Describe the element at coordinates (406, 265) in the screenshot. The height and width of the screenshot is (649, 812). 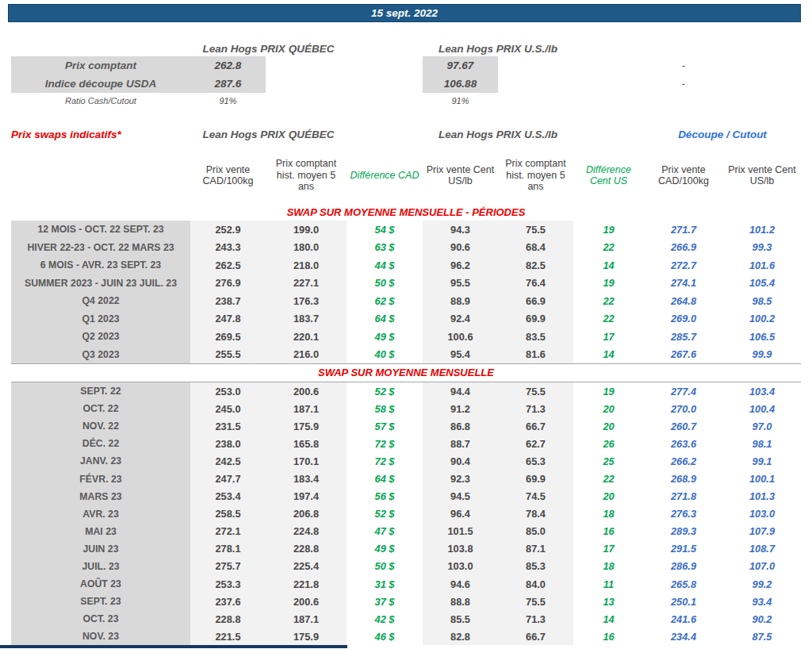
I see `table-row: 6 MOIS - AVR. 23 SEPT. 23262.5218.044 $9…` at that location.